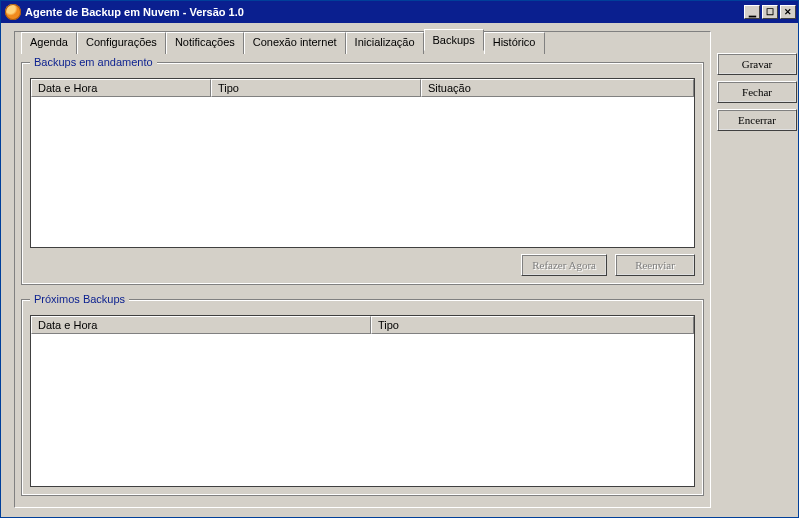 Image resolution: width=799 pixels, height=518 pixels. What do you see at coordinates (94, 62) in the screenshot?
I see `group-legend: Backups em andamento` at bounding box center [94, 62].